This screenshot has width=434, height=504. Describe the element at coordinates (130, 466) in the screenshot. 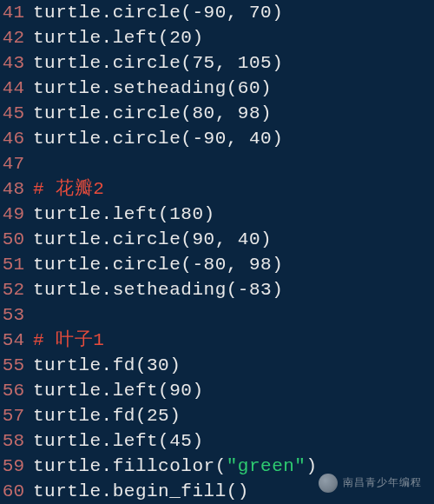

I see `code-token: turtle.fillcolor(` at that location.